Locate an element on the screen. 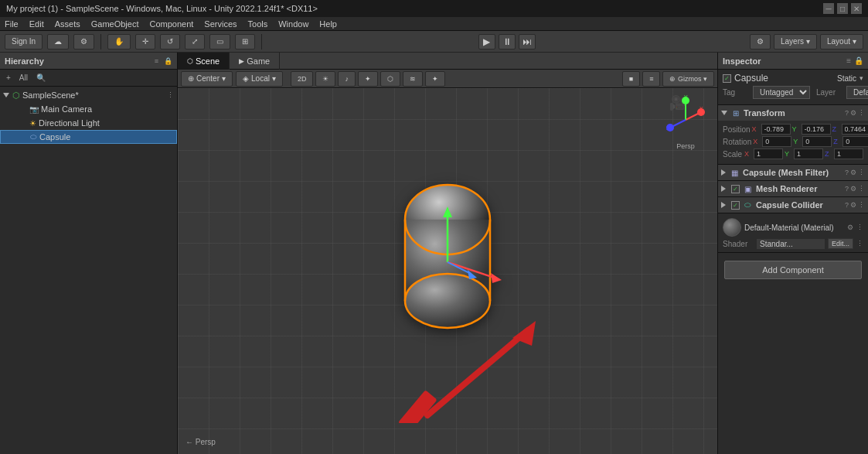 Image resolution: width=868 pixels, height=454 pixels. fx-button: ✦ is located at coordinates (368, 79).